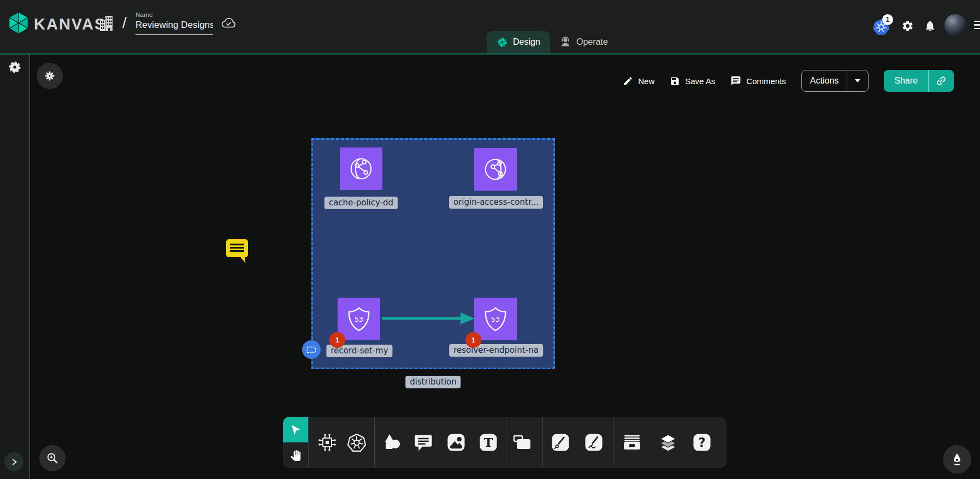 The height and width of the screenshot is (479, 980). Describe the element at coordinates (632, 442) in the screenshot. I see `drawer-archive-icon` at that location.